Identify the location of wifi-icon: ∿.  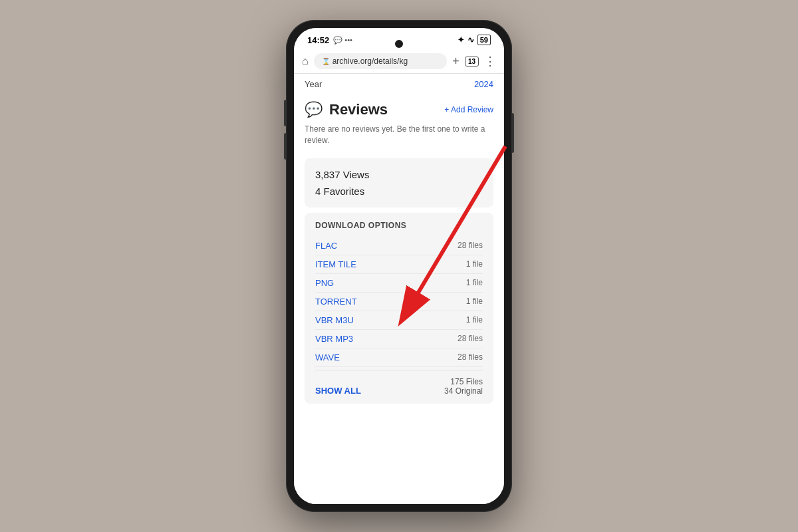
(471, 40).